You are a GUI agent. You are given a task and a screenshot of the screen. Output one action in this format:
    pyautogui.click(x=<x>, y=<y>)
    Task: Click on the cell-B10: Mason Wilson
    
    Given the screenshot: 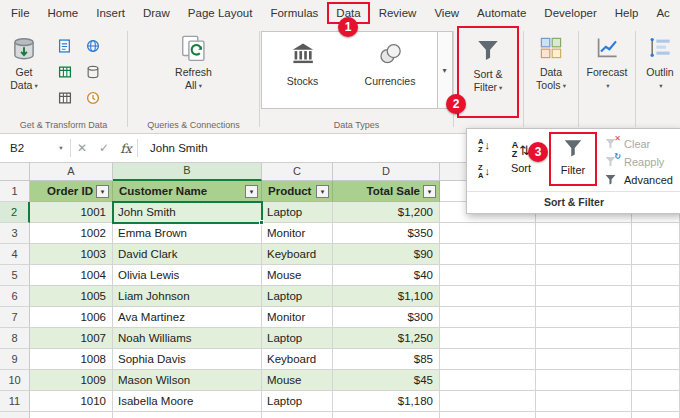 What is the action you would take?
    pyautogui.click(x=188, y=380)
    